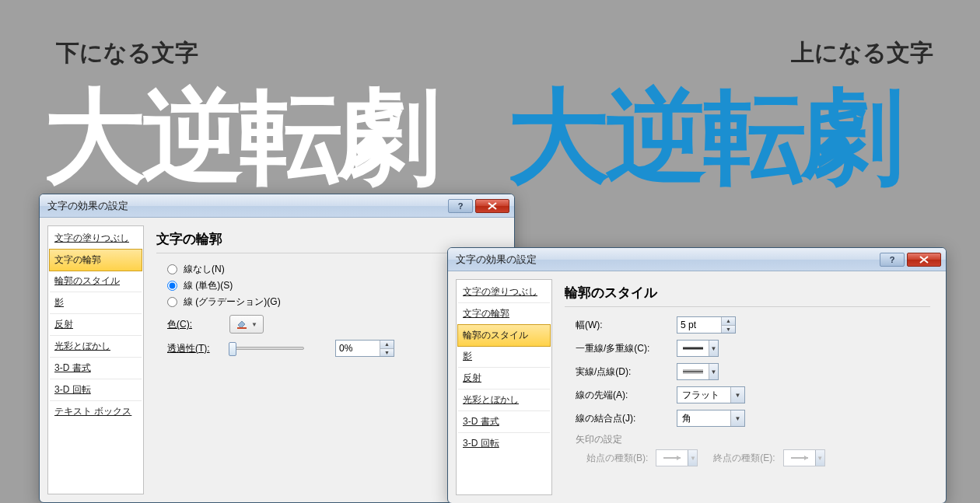  What do you see at coordinates (622, 372) in the screenshot?
I see `dash-label: 実線/点線(D):` at bounding box center [622, 372].